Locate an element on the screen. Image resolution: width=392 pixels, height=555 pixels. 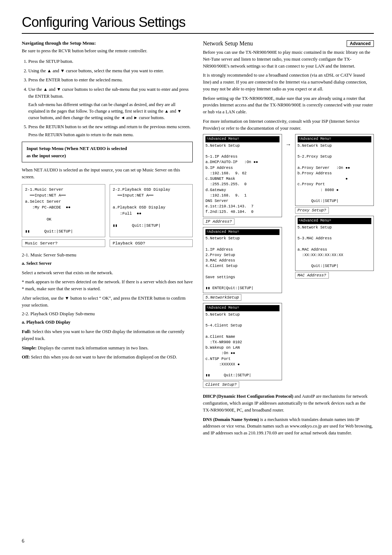
bottom-para-dns: DNS (Domain Name System) is a mechanism … is located at coordinates (288, 426).